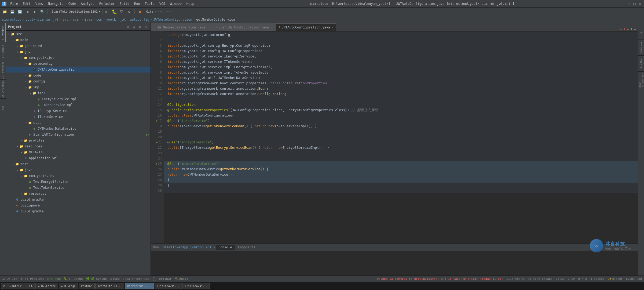  What do you see at coordinates (115, 279) in the screenshot?
I see `status-todo: ☑ TODO` at bounding box center [115, 279].